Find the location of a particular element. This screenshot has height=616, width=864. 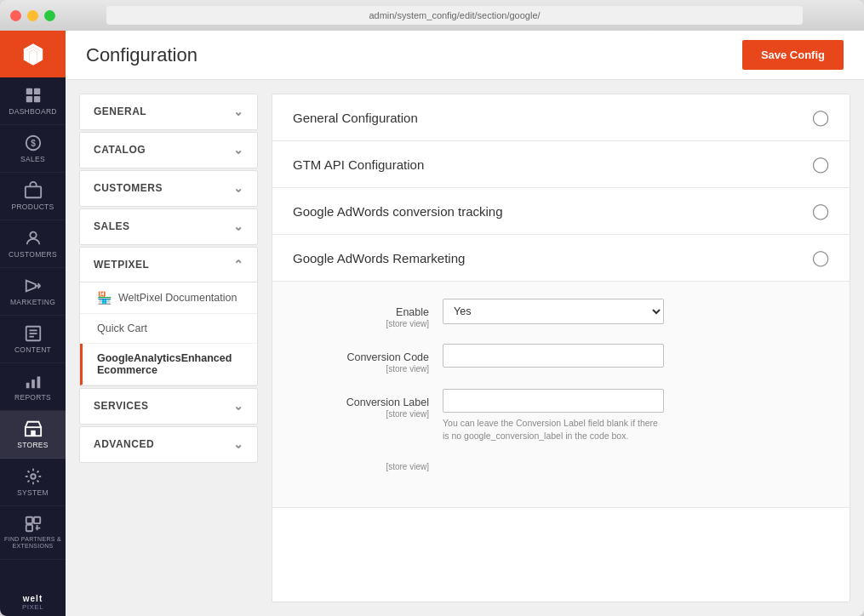

content-icon is located at coordinates (33, 334).